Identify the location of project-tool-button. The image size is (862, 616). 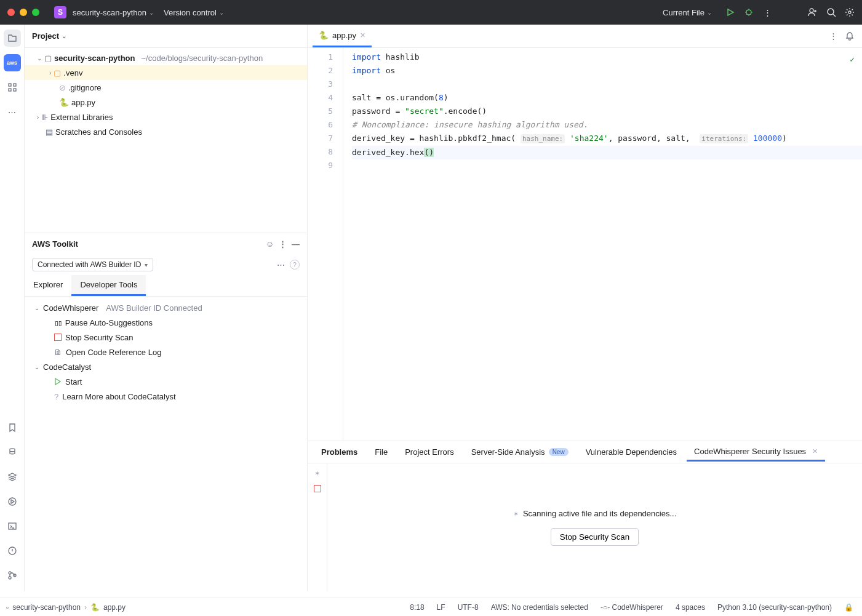
(12, 38).